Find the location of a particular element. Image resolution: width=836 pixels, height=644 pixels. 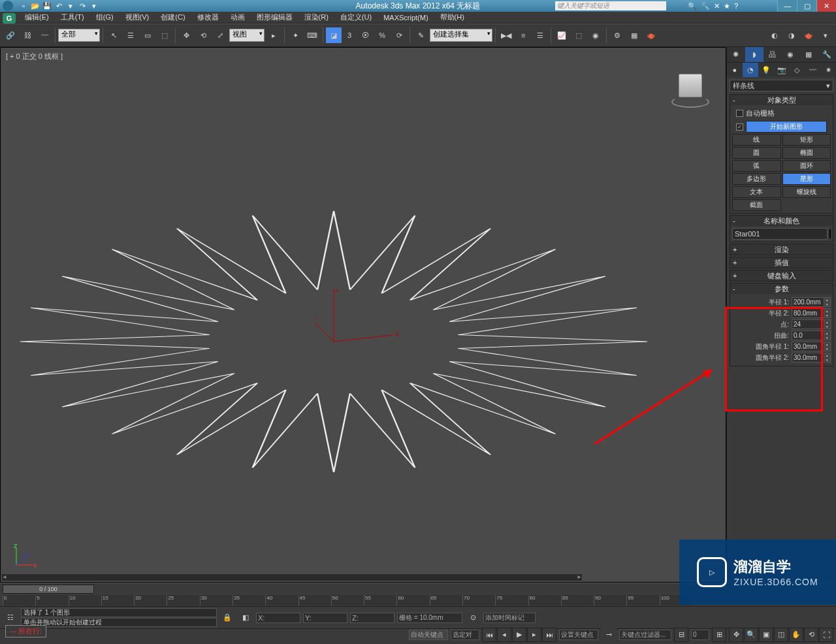

search-icon: 🔍 is located at coordinates (692, 7).